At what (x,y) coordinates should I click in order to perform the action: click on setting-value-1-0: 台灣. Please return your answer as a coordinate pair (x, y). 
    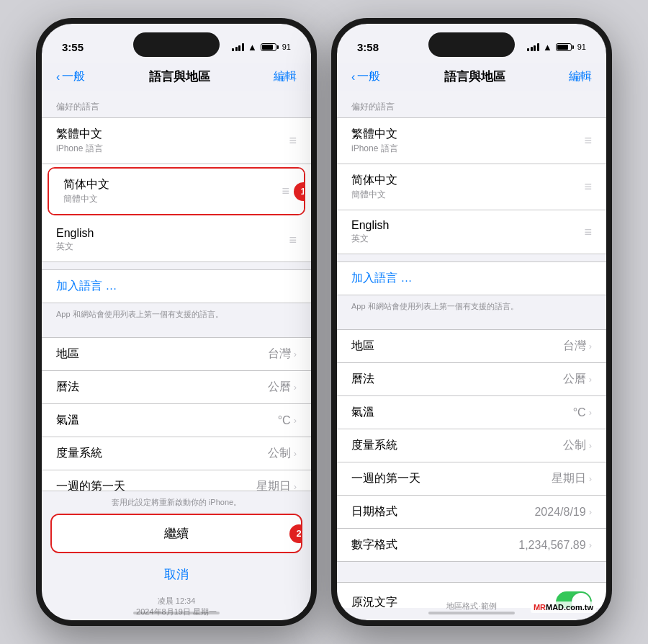
    Looking at the image, I should click on (279, 354).